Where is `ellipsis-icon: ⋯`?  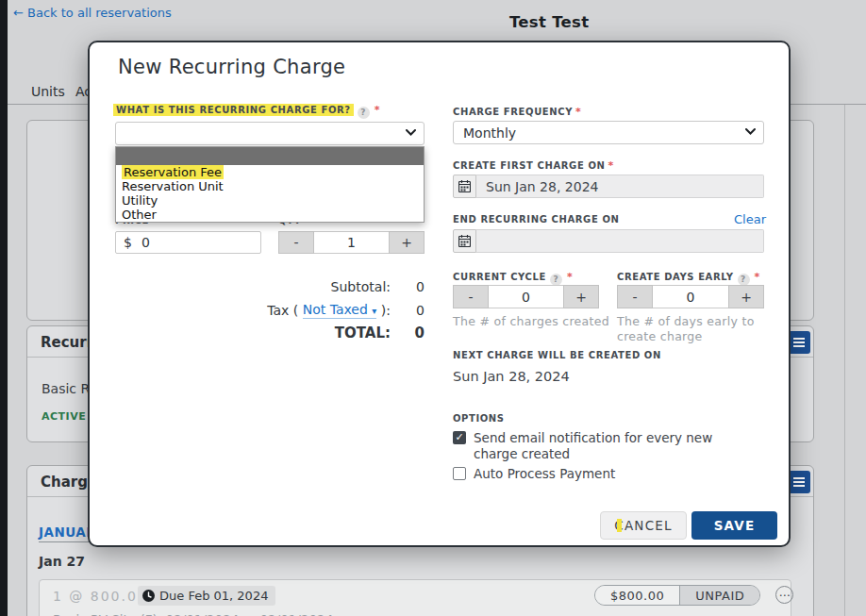
ellipsis-icon: ⋯ is located at coordinates (785, 595).